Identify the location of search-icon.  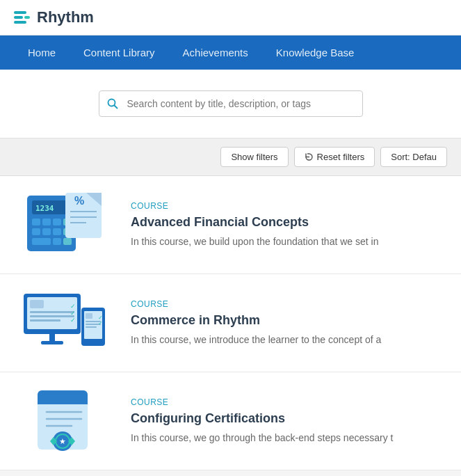
(113, 104).